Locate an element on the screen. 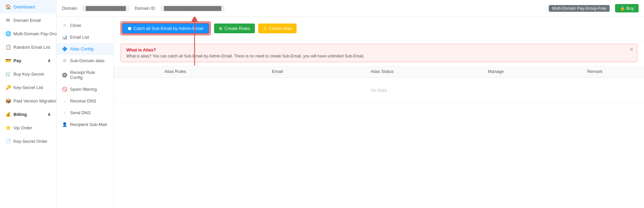  catch-all-button: Catch all Sub-Email by Admin-Email is located at coordinates (166, 28).